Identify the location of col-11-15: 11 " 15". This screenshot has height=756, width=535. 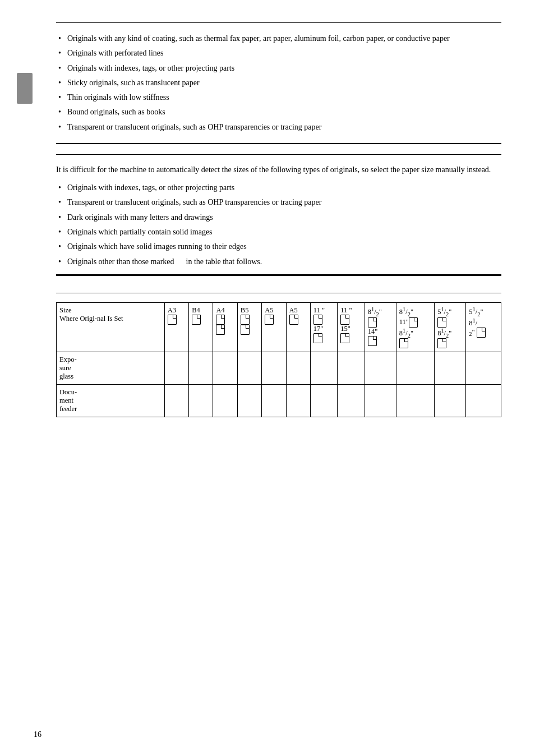
(351, 327).